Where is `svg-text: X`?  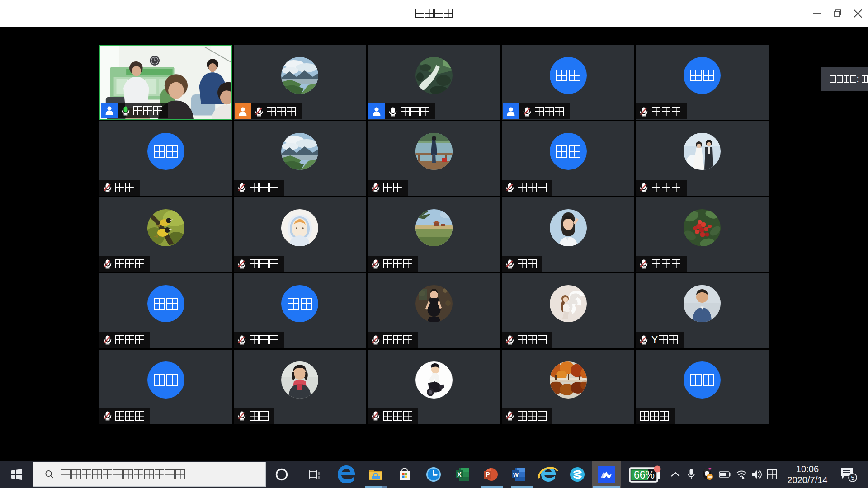 svg-text: X is located at coordinates (459, 474).